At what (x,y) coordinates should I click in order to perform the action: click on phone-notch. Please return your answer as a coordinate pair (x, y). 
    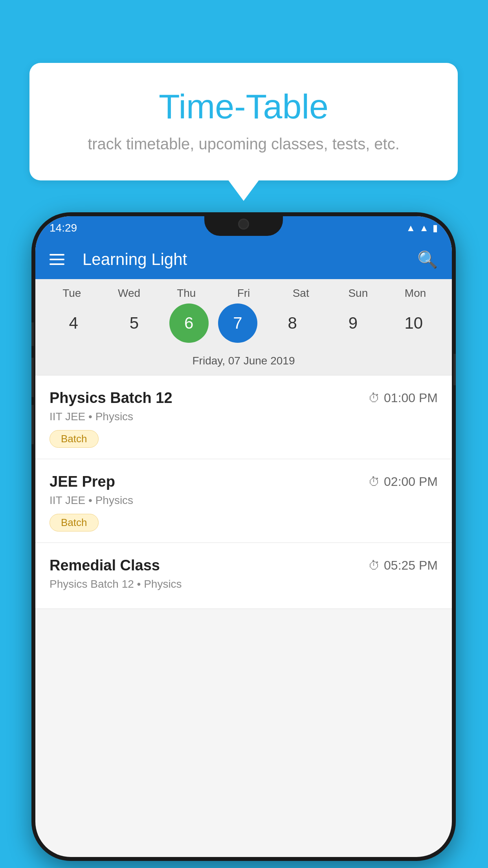
    Looking at the image, I should click on (244, 224).